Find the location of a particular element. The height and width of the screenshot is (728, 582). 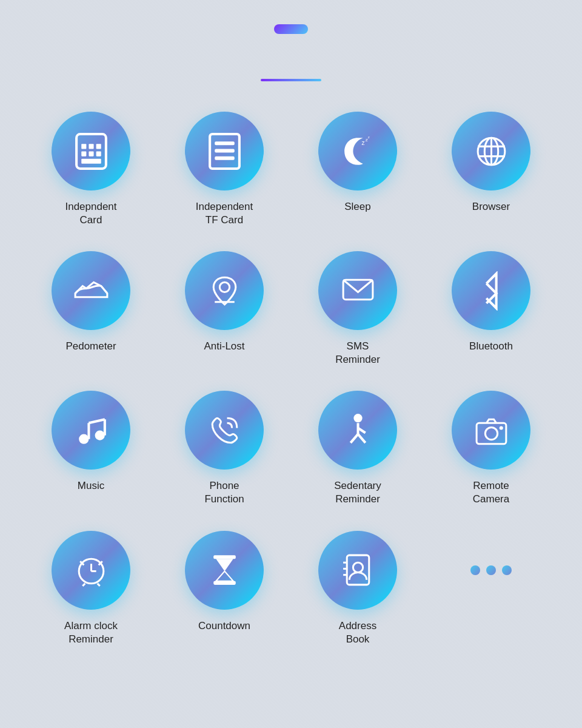

countdown-label: Countdown is located at coordinates (224, 626).